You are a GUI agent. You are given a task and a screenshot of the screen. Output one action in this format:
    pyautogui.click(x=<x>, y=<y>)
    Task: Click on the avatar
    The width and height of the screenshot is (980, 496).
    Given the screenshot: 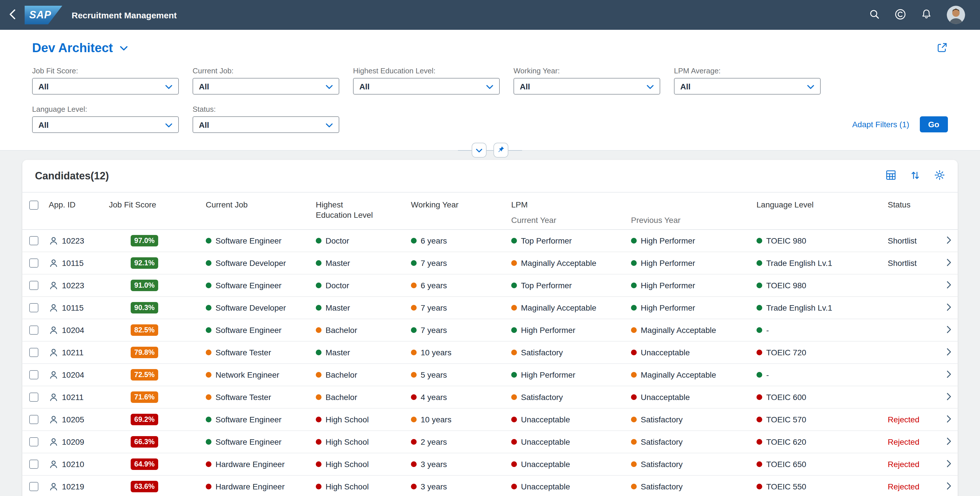 What is the action you would take?
    pyautogui.click(x=956, y=15)
    